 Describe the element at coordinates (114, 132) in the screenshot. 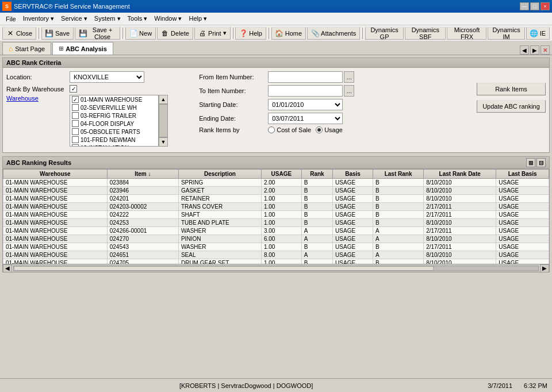

I see `wh-item-05: 05-OBSOLETE PARTS` at that location.